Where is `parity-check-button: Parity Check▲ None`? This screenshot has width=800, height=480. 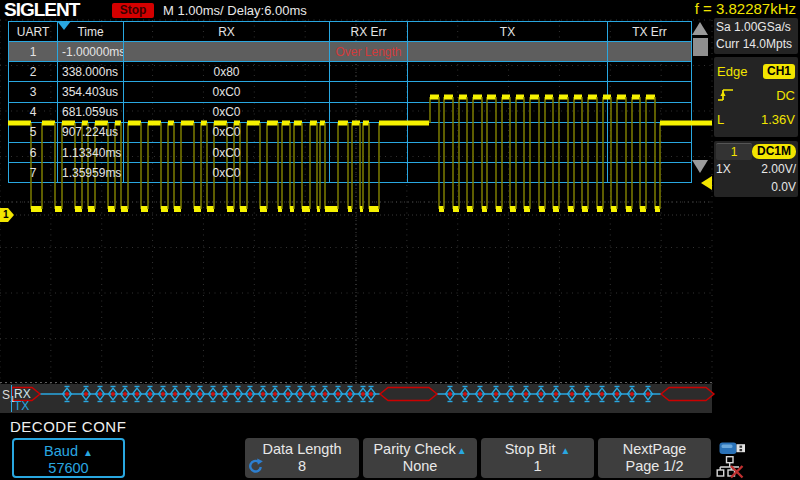 parity-check-button: Parity Check▲ None is located at coordinates (420, 458).